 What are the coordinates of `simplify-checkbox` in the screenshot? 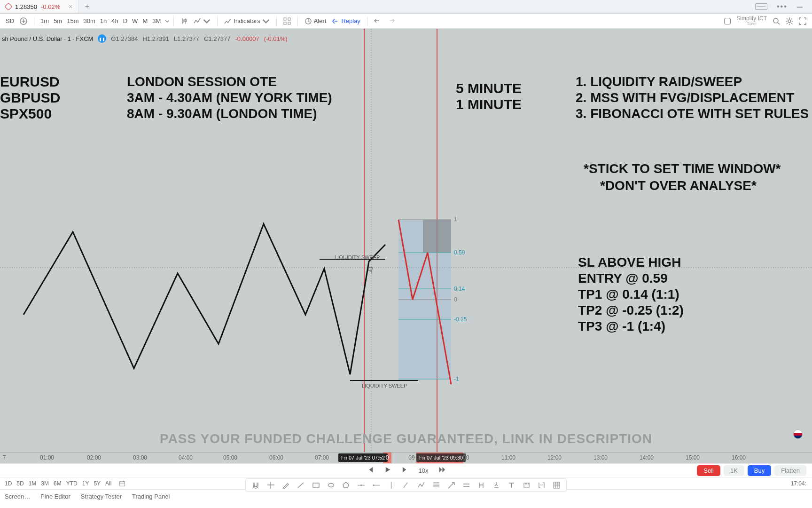 It's located at (727, 21).